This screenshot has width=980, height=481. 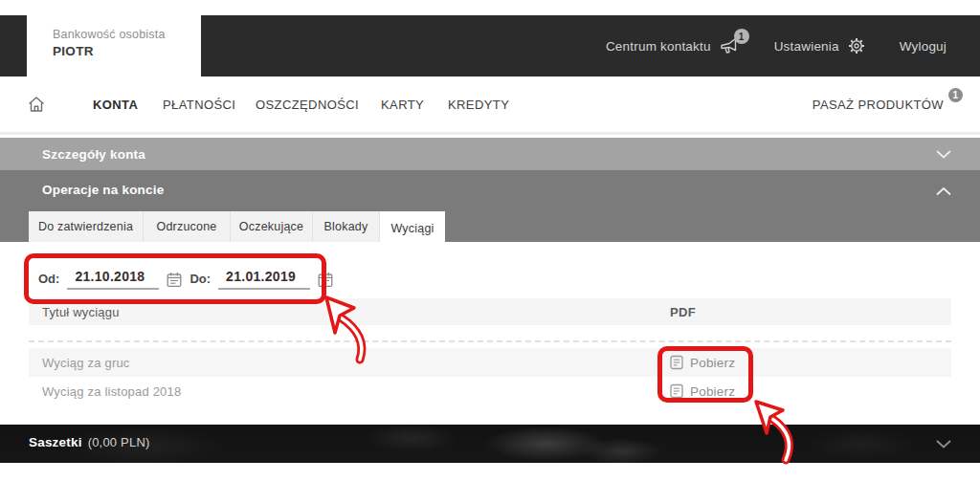 I want to click on section-saszetki: Saszetki(0,00 PLN), so click(x=490, y=444).